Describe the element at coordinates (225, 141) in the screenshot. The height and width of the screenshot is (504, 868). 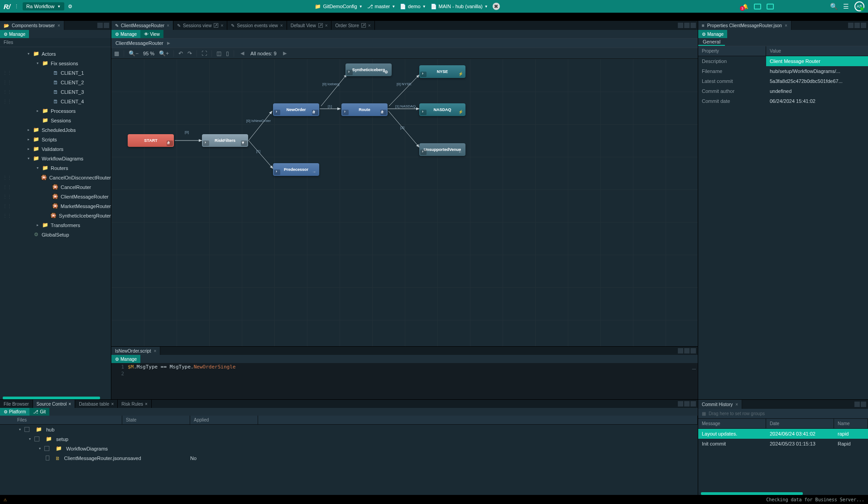
I see `node-riskfilters: RiskFilters▼` at that location.